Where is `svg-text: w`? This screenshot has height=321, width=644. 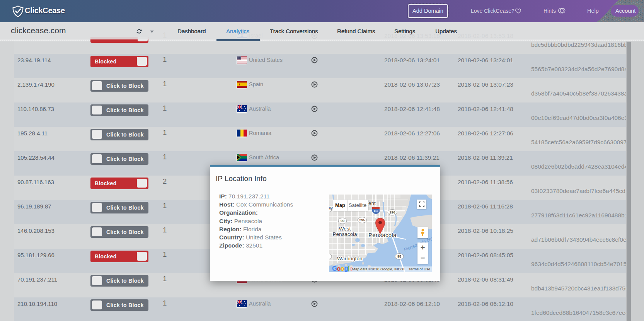
svg-text: w is located at coordinates (331, 208).